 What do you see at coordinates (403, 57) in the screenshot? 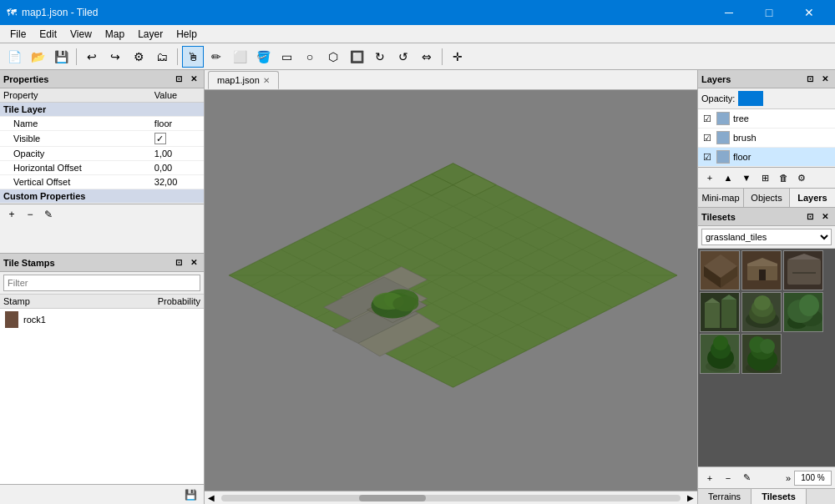
I see `rotate-ccw: ↺` at bounding box center [403, 57].